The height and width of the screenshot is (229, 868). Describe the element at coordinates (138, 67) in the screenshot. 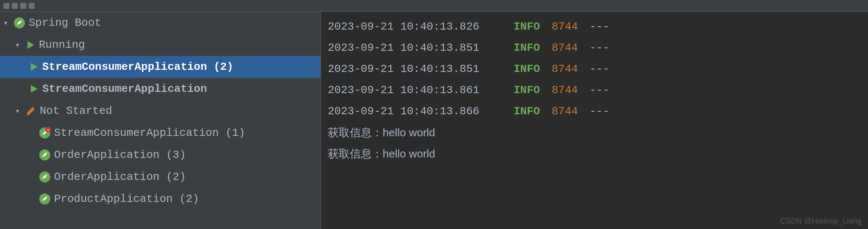

I see `stream-consumer-2-label: StreamConsumerApplication (2)` at that location.